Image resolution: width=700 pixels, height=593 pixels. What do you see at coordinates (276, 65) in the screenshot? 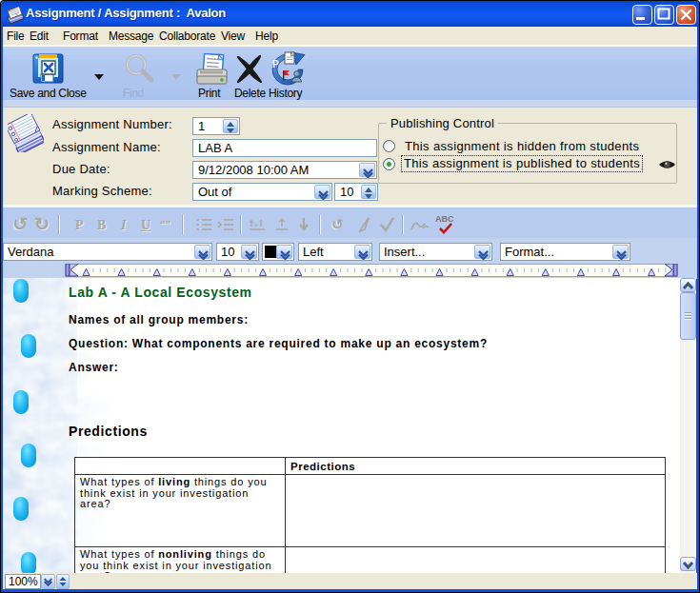
I see `svg-text: P` at bounding box center [276, 65].